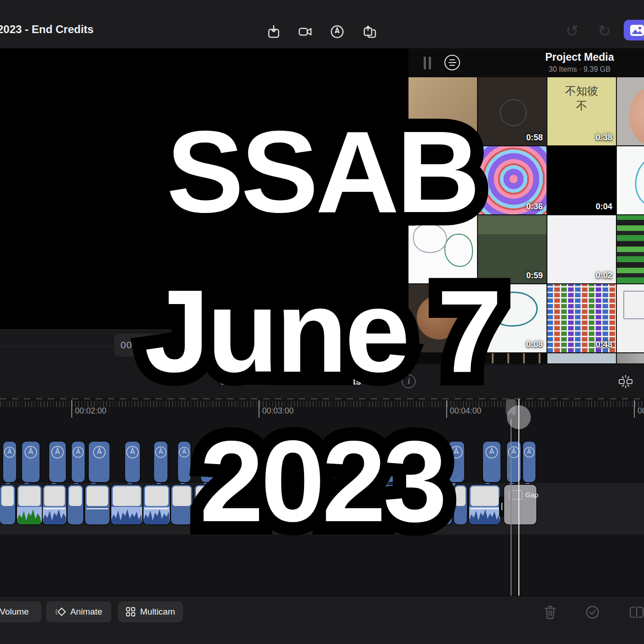 The image size is (644, 644). I want to click on media-item: 0:59, so click(512, 249).